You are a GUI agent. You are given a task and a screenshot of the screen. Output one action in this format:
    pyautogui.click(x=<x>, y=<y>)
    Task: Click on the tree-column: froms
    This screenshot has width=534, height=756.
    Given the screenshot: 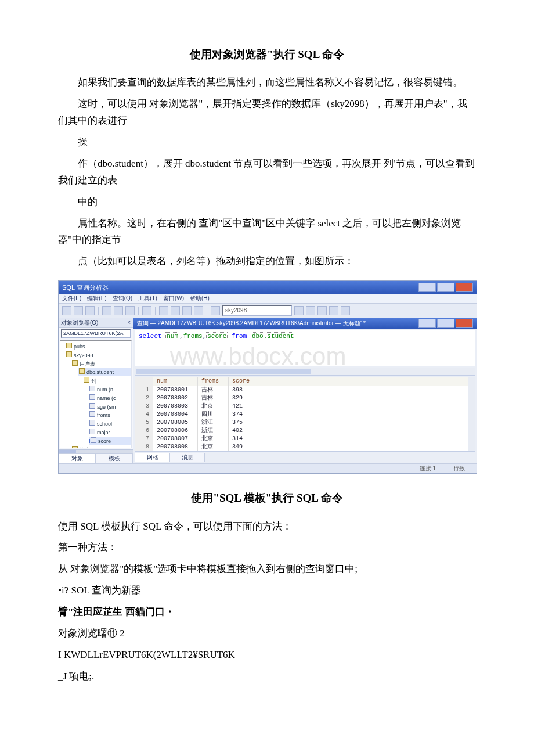 What is the action you would take?
    pyautogui.click(x=110, y=415)
    